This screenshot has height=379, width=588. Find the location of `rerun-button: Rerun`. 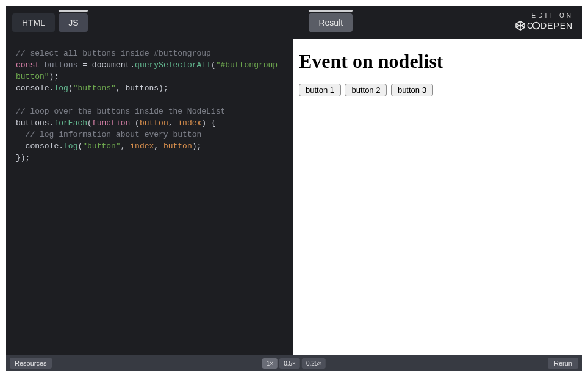

rerun-button: Rerun is located at coordinates (563, 363).